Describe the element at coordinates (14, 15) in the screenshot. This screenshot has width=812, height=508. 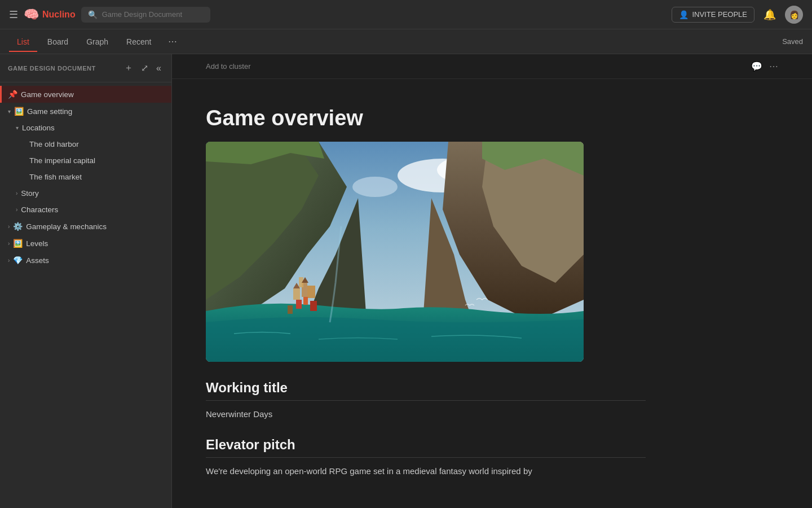
I see `hamburger-icon: ☰` at that location.